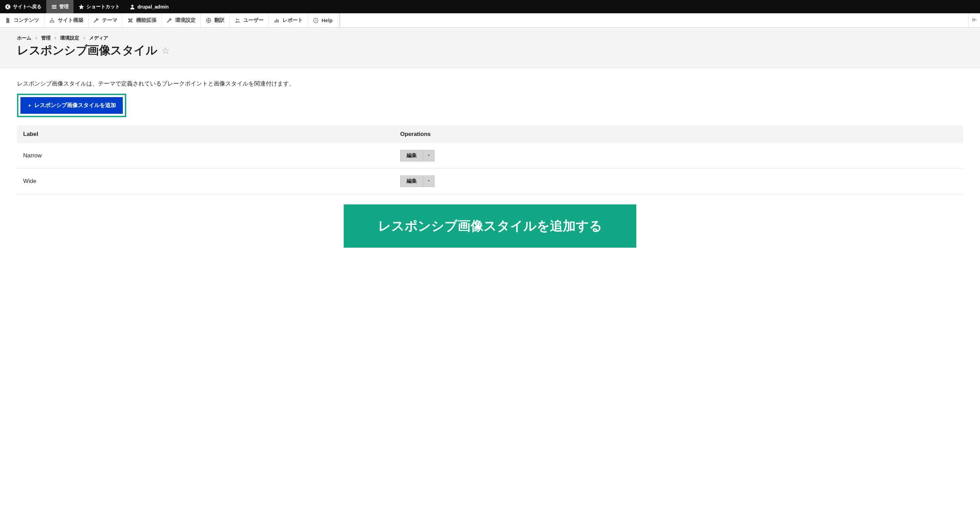 Image resolution: width=980 pixels, height=511 pixels. I want to click on cell-label: Narrow, so click(205, 156).